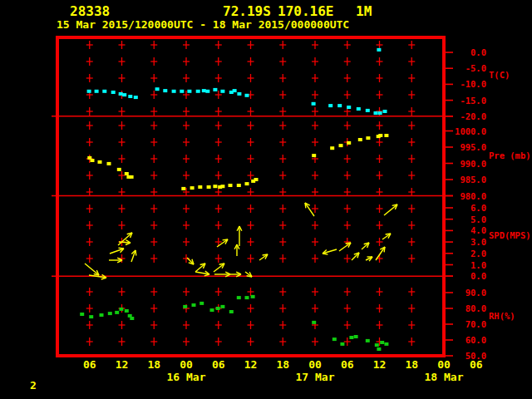  What do you see at coordinates (466, 324) in the screenshot?
I see `humidity-tick-label: 70.0` at bounding box center [466, 324].